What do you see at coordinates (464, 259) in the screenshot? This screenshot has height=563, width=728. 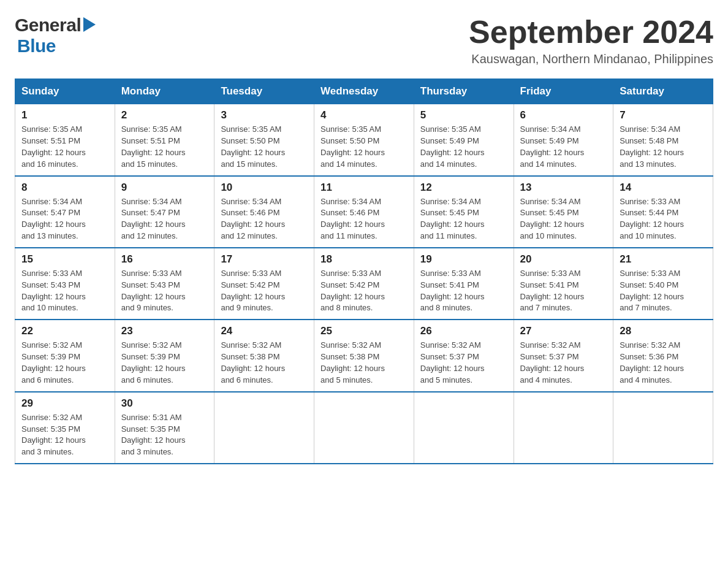 I see `day-number: 19` at bounding box center [464, 259].